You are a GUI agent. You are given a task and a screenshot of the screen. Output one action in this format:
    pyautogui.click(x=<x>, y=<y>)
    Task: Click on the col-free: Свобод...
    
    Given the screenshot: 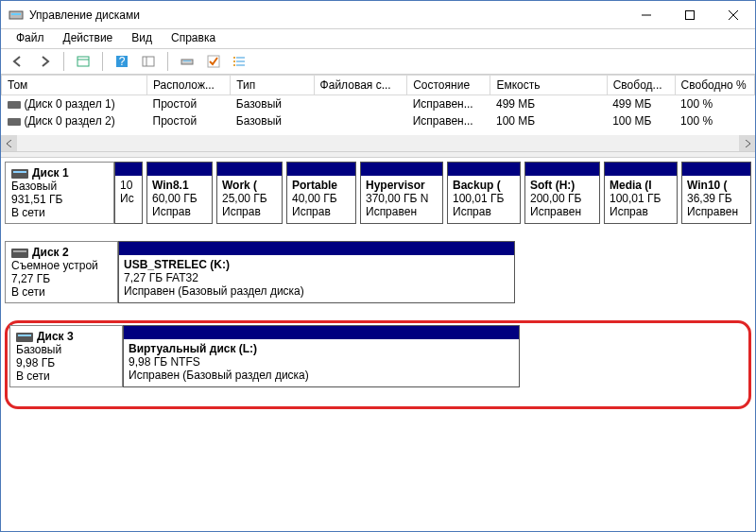 What is the action you would take?
    pyautogui.click(x=641, y=85)
    